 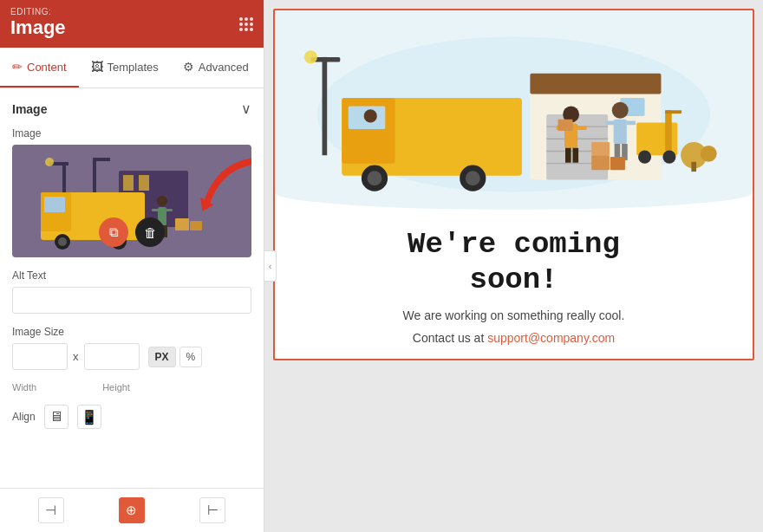 I want to click on tab-advanced-label: Advanced, so click(x=224, y=68).